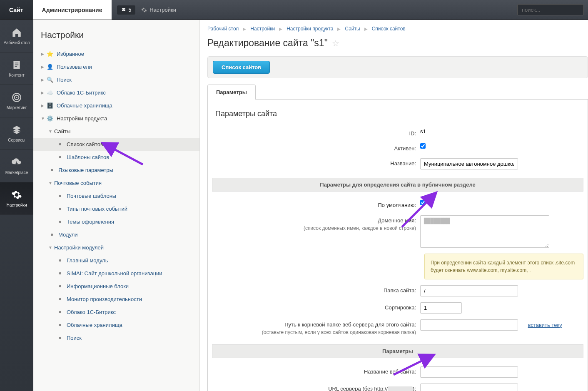 This screenshot has height=391, width=588. I want to click on tree-simai: SIMAI: Сайт дошкольной организации, so click(117, 273).